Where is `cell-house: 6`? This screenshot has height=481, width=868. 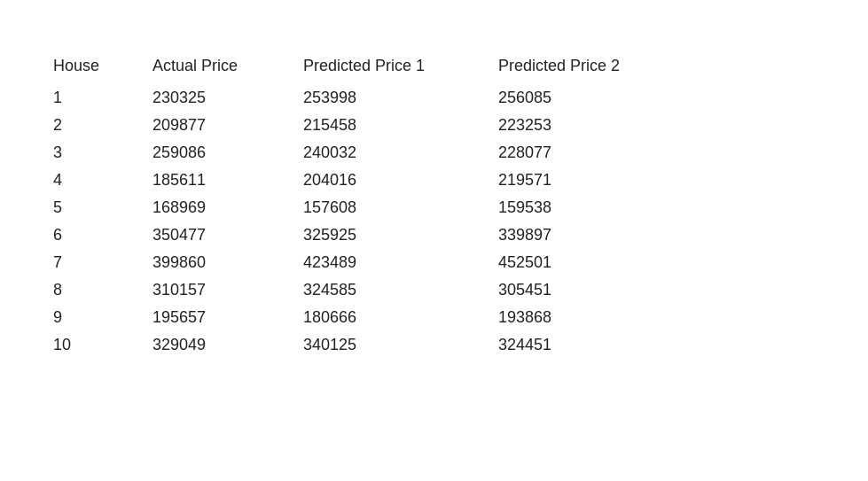
cell-house: 6 is located at coordinates (103, 236).